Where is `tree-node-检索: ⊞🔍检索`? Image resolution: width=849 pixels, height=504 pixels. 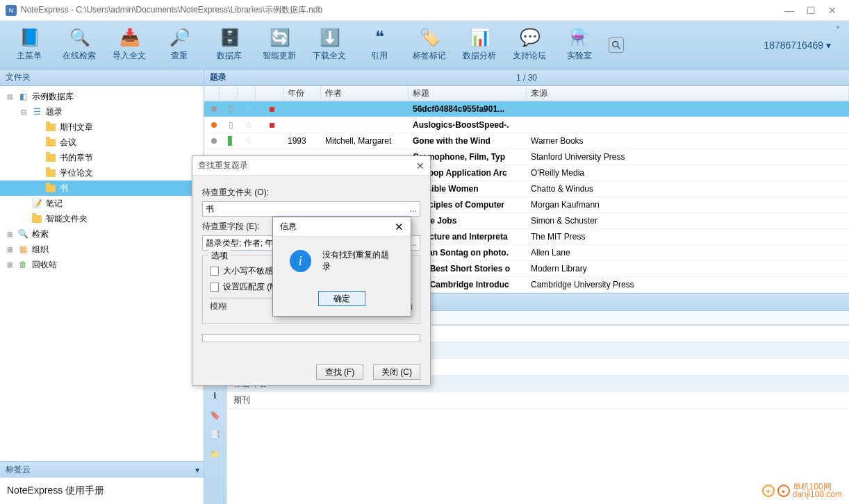
tree-node-检索: ⊞🔍检索 is located at coordinates (101, 234).